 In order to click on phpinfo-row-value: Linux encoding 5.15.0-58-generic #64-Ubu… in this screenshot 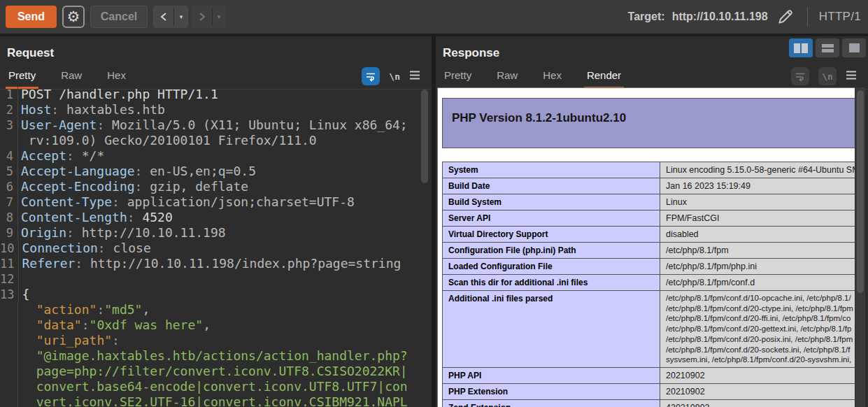, I will do `click(758, 171)`.